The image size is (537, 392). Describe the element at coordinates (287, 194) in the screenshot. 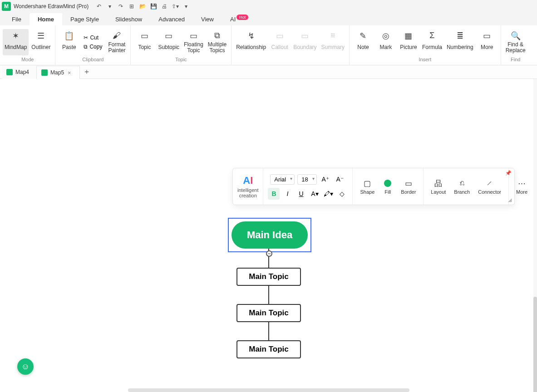

I see `italic-button: I` at that location.